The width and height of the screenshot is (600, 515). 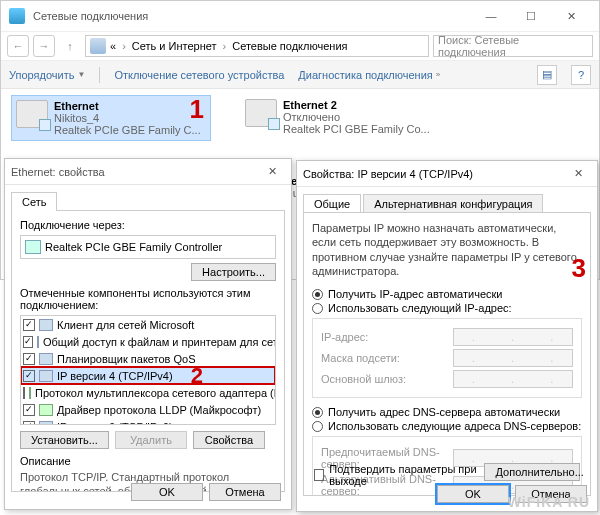 What do you see at coordinates (148, 324) in the screenshot?
I see `list-item: ✓Клиент для сетей Microsoft` at bounding box center [148, 324].